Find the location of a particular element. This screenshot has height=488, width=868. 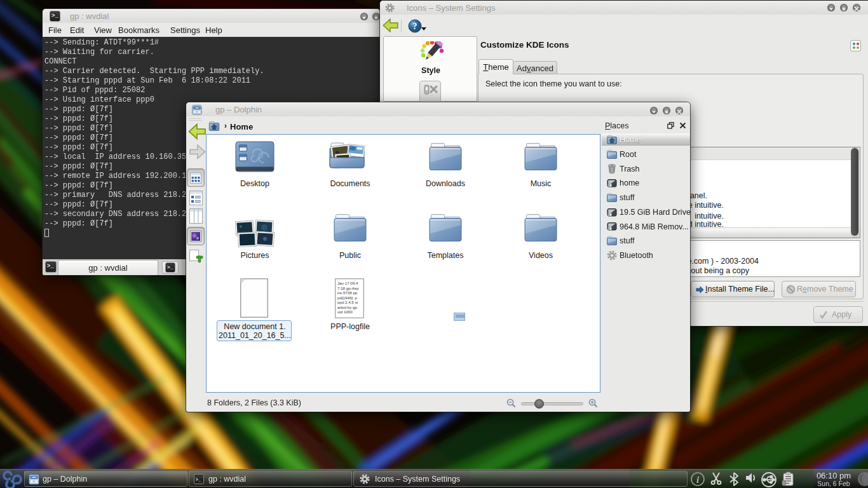

svg-text: arted by gp is located at coordinates (348, 308).